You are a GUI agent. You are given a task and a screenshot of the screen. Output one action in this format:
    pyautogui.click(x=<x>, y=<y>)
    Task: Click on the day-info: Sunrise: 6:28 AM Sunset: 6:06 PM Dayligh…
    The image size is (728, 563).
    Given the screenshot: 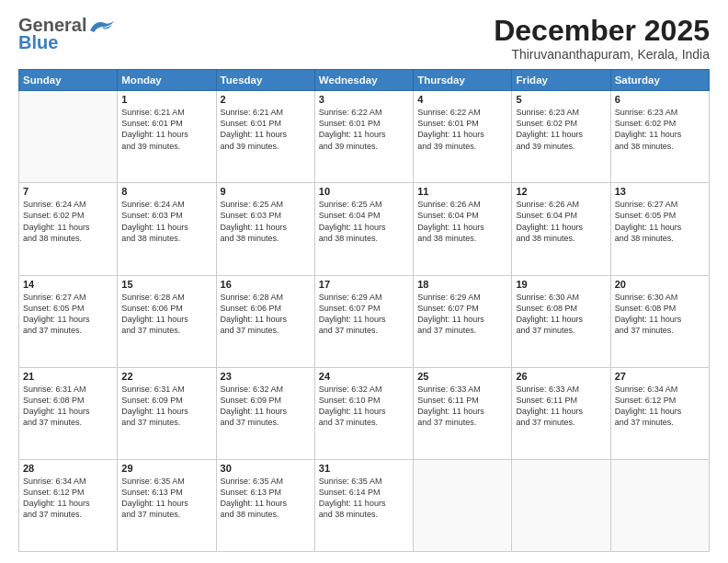 What is the action you would take?
    pyautogui.click(x=266, y=315)
    